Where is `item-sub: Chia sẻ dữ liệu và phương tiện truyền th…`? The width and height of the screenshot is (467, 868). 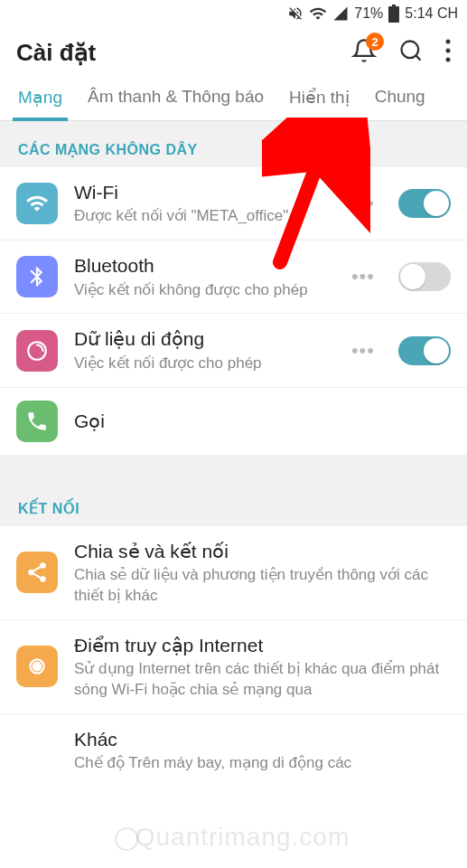
item-sub: Chia sẻ dữ liệu và phương tiện truyền th… is located at coordinates (262, 586).